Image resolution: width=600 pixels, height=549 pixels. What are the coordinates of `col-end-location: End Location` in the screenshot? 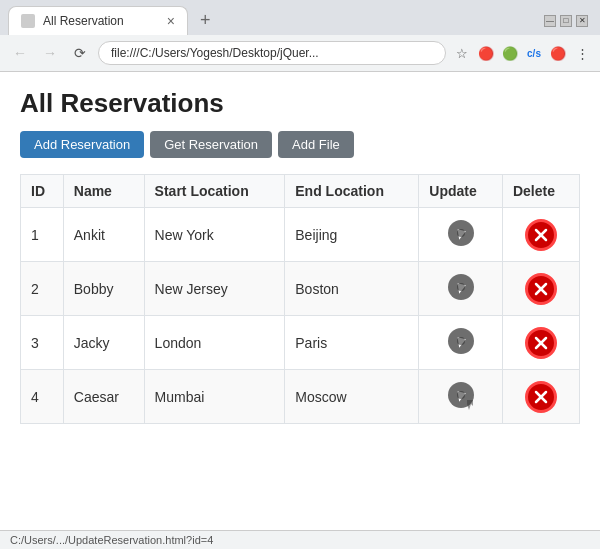 It's located at (352, 192).